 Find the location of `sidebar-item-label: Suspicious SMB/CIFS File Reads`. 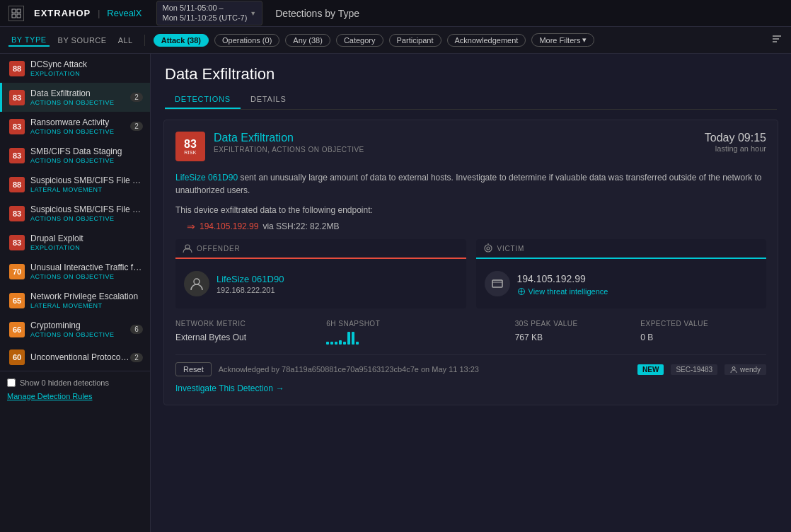

sidebar-item-label: Suspicious SMB/CIFS File Reads is located at coordinates (86, 180).